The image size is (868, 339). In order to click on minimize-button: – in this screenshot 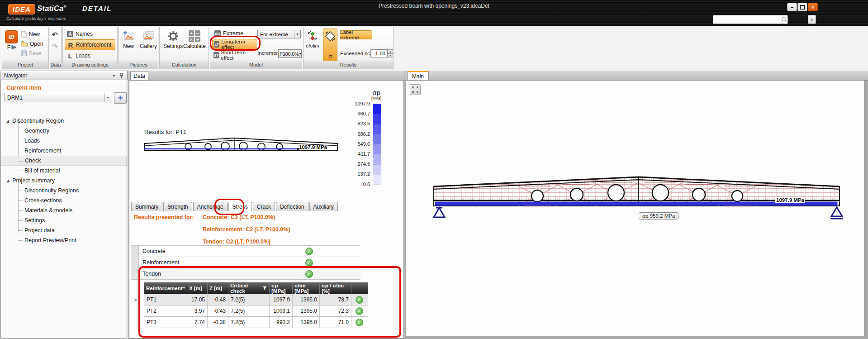, I will do `click(792, 7)`.